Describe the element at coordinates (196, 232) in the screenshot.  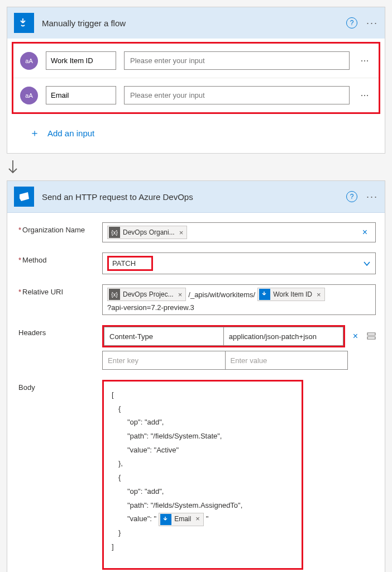
I see `organization-row: Organization Name {x} DevOps Organi... ×…` at that location.